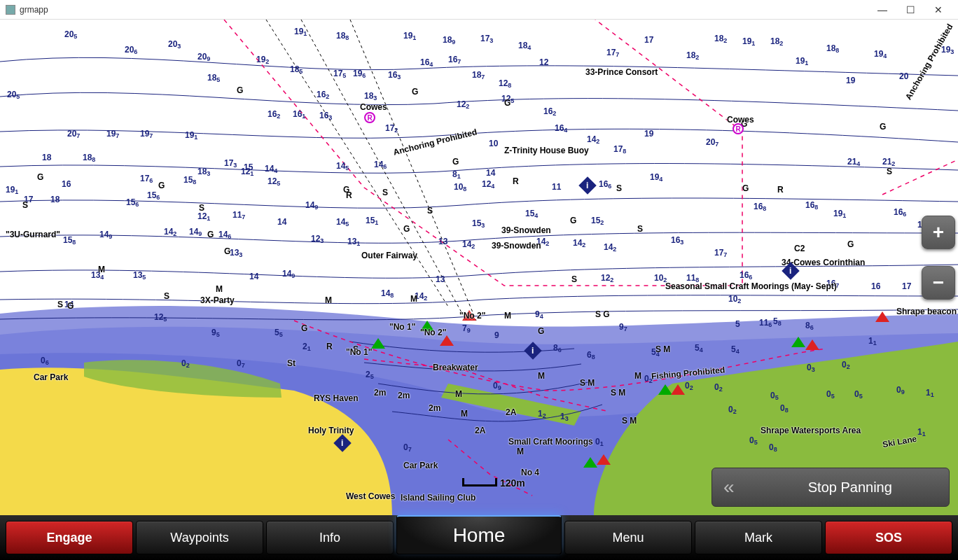  Describe the element at coordinates (530, 472) in the screenshot. I see `chart-label: No 4` at that location.